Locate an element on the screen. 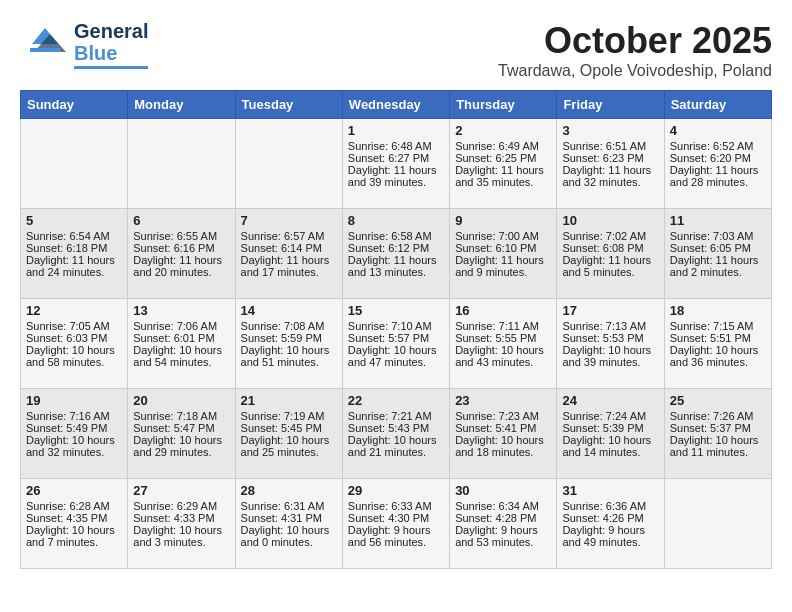  calendar-cell: 5Sunrise: 6:54 AMSunset: 6:18 PMDaylight… is located at coordinates (74, 254).